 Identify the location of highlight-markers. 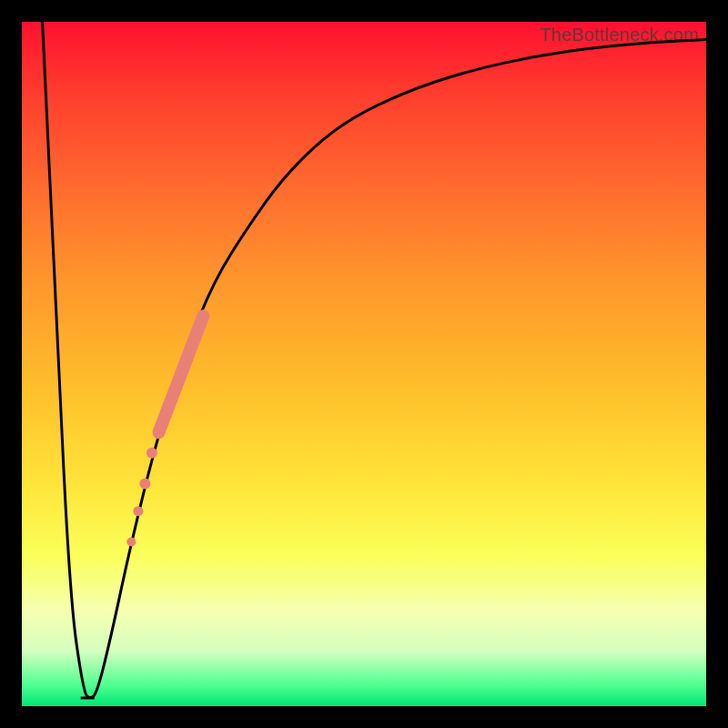
(165, 431).